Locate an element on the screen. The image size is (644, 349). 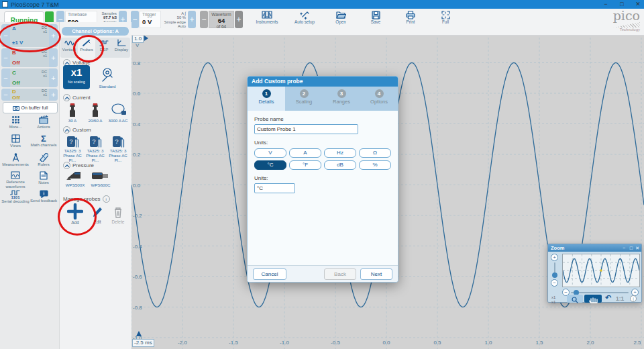
trigger-value: 0 V is located at coordinates (150, 21).